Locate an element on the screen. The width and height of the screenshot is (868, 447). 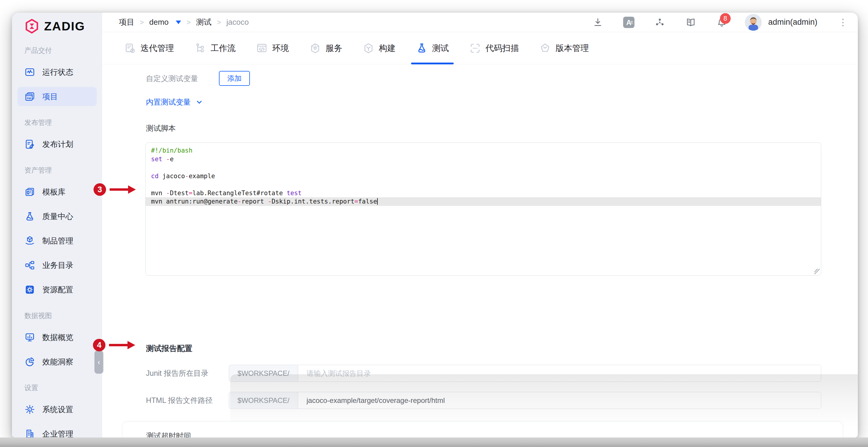
tab-label: 迭代管理 is located at coordinates (157, 48).